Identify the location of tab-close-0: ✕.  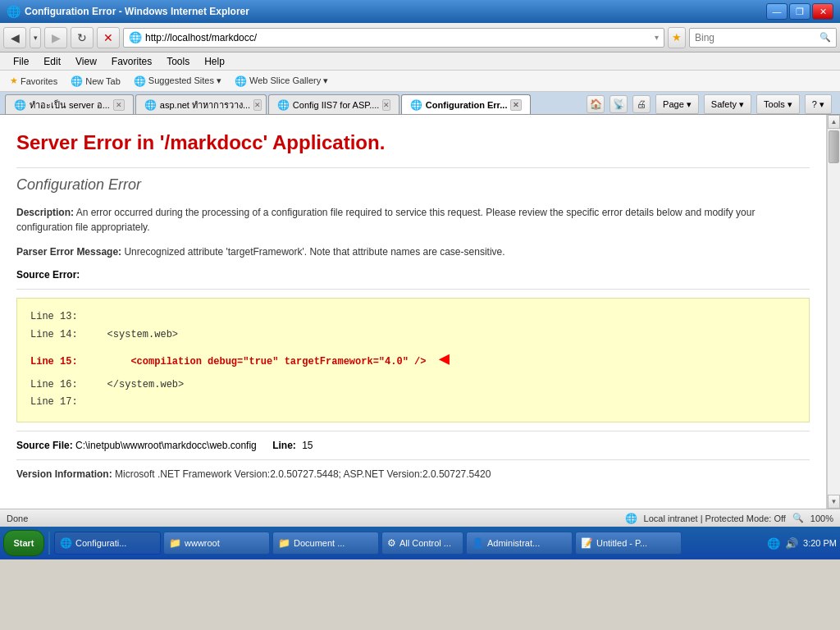
(119, 105).